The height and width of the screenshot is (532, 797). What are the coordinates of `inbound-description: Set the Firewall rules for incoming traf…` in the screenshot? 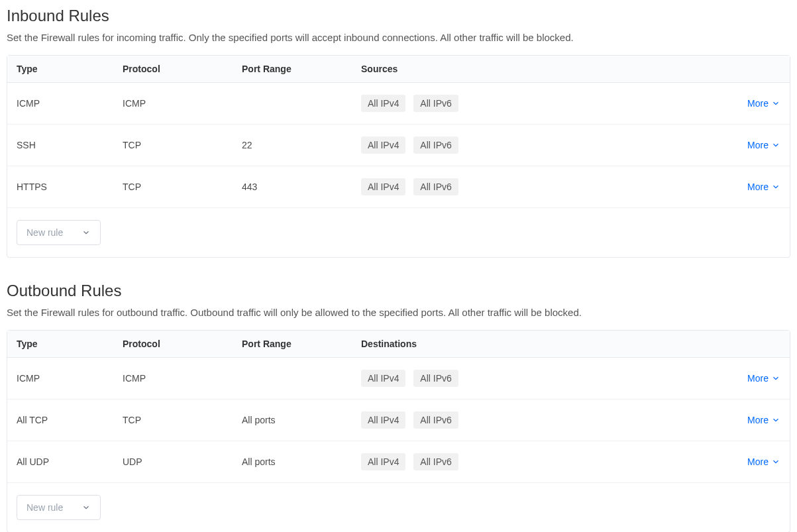 It's located at (399, 37).